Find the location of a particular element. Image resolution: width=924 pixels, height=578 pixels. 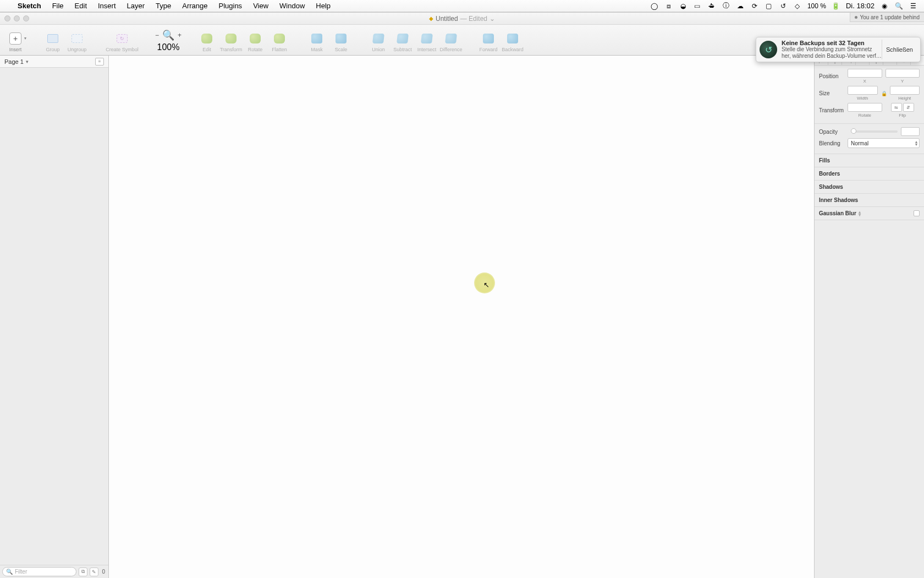

pages-dropdown: Page 1 ▾ ≡ is located at coordinates (54, 62).